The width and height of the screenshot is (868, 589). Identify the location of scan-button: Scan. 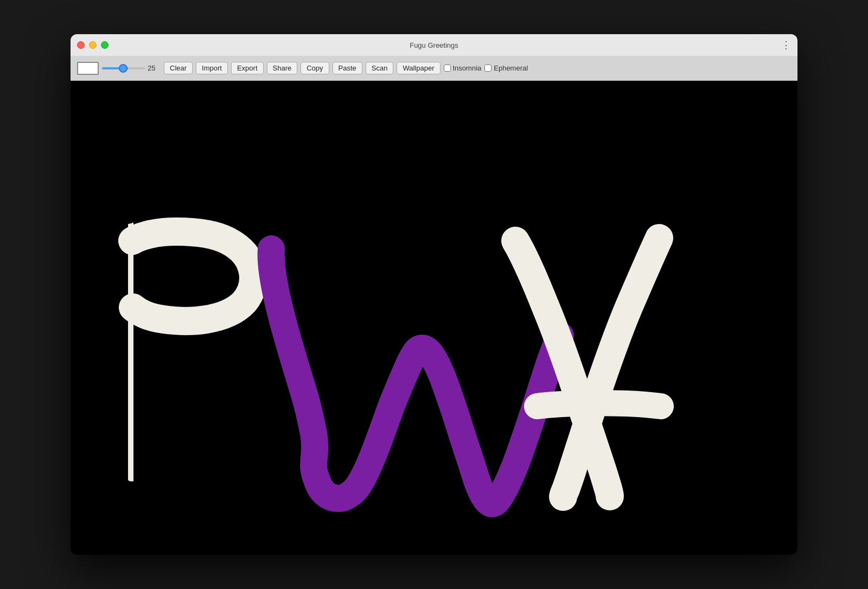
(380, 68).